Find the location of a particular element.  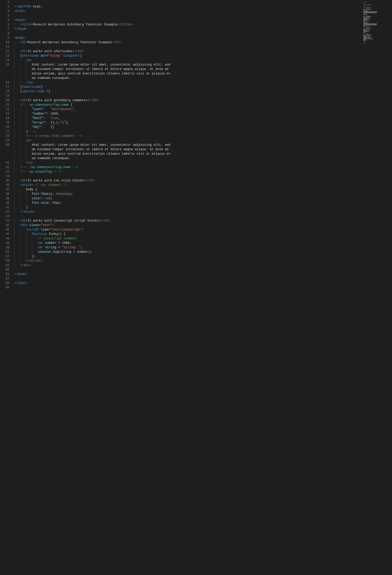

line-number: 57 is located at coordinates (5, 279).